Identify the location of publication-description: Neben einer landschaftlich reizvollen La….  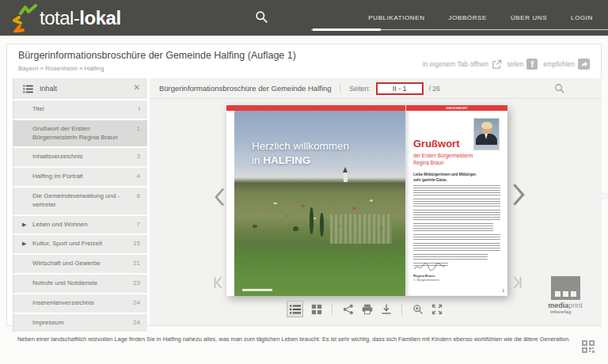
(307, 339).